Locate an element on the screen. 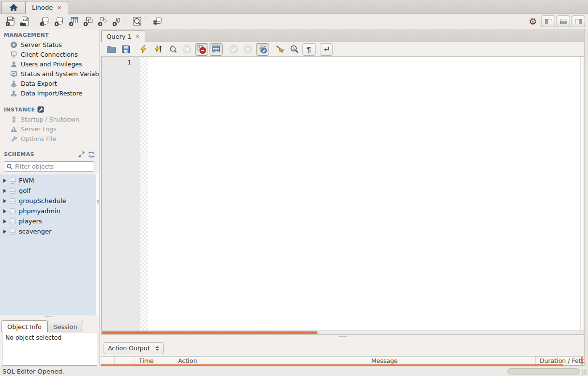  horizontal-scrollbar-thumb is located at coordinates (210, 332).